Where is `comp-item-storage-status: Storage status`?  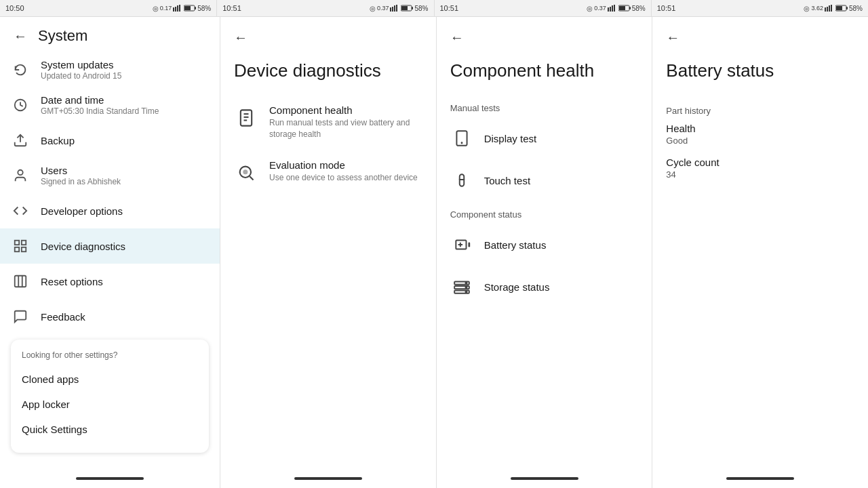
comp-item-storage-status: Storage status is located at coordinates (545, 287).